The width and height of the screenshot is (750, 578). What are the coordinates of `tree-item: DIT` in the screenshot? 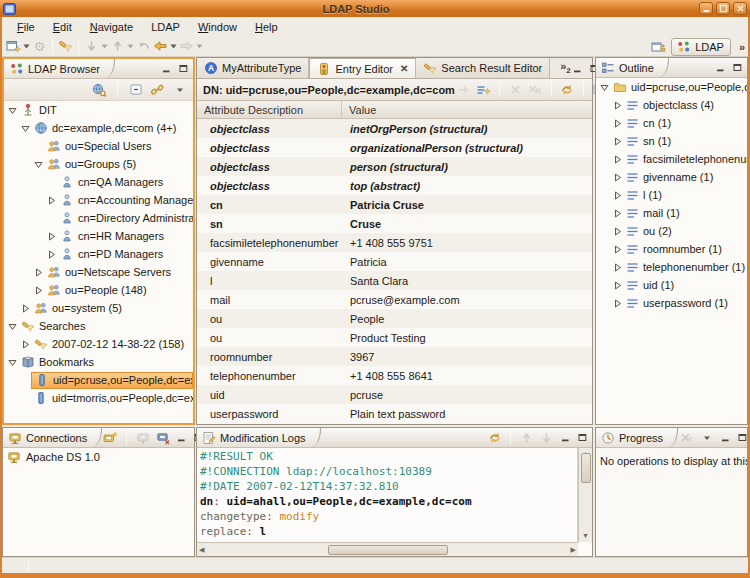 It's located at (98, 110).